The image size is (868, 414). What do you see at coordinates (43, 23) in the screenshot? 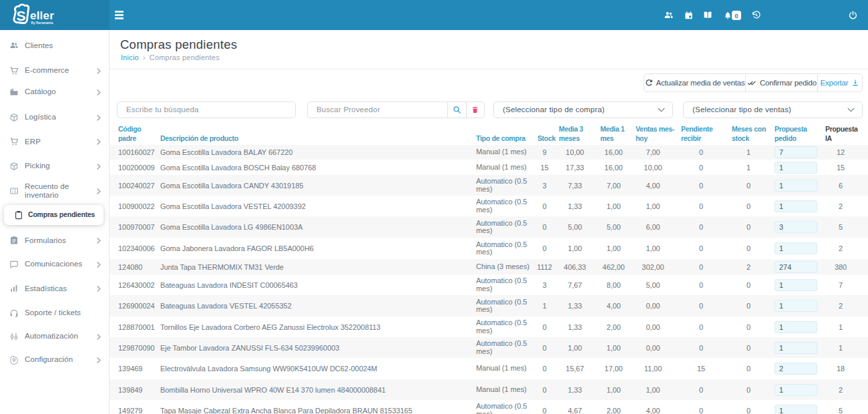
I see `svg-text: By Recamania` at bounding box center [43, 23].